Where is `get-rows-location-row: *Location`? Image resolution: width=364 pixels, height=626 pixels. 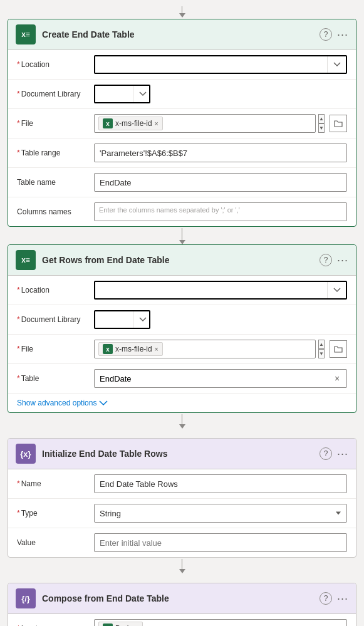 get-rows-location-row: *Location is located at coordinates (182, 291).